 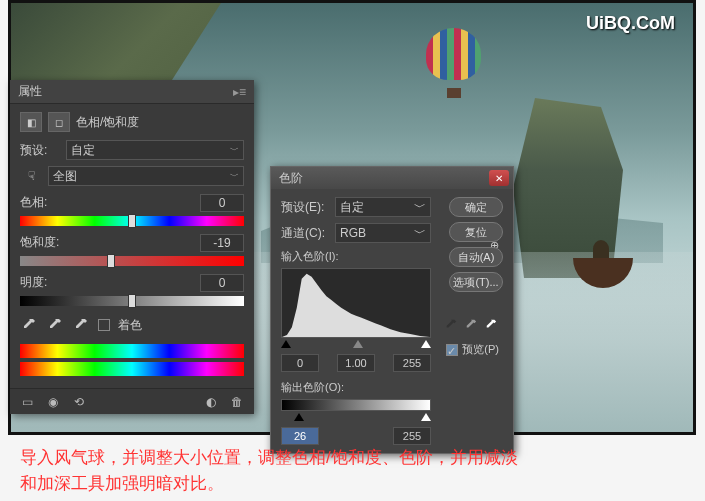 What do you see at coordinates (352, 208) in the screenshot?
I see `lv-preset-value: 自定` at bounding box center [352, 208].